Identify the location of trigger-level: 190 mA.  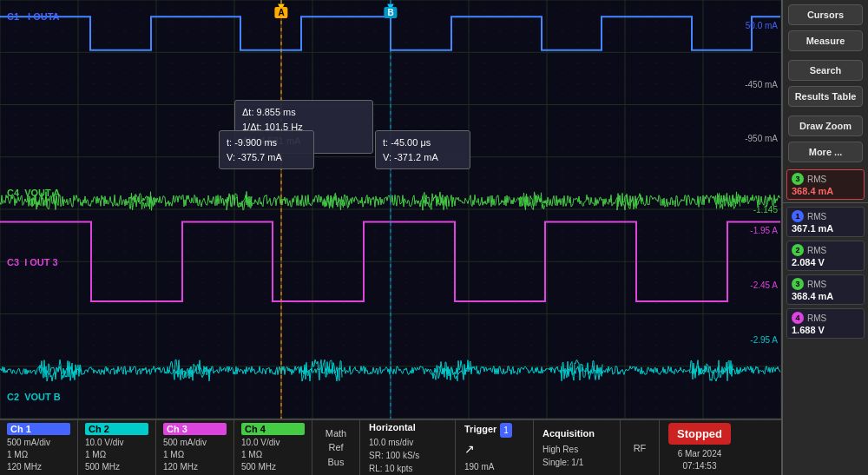
(495, 467).